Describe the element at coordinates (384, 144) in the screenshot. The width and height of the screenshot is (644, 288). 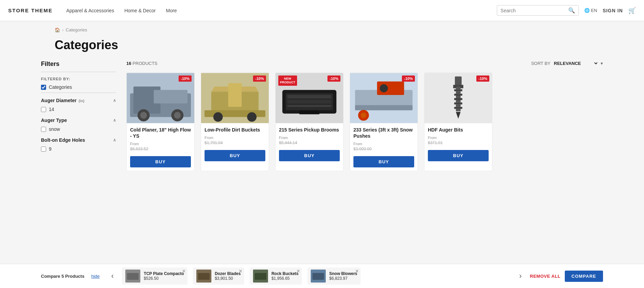
I see `product-price-from-4: From` at that location.